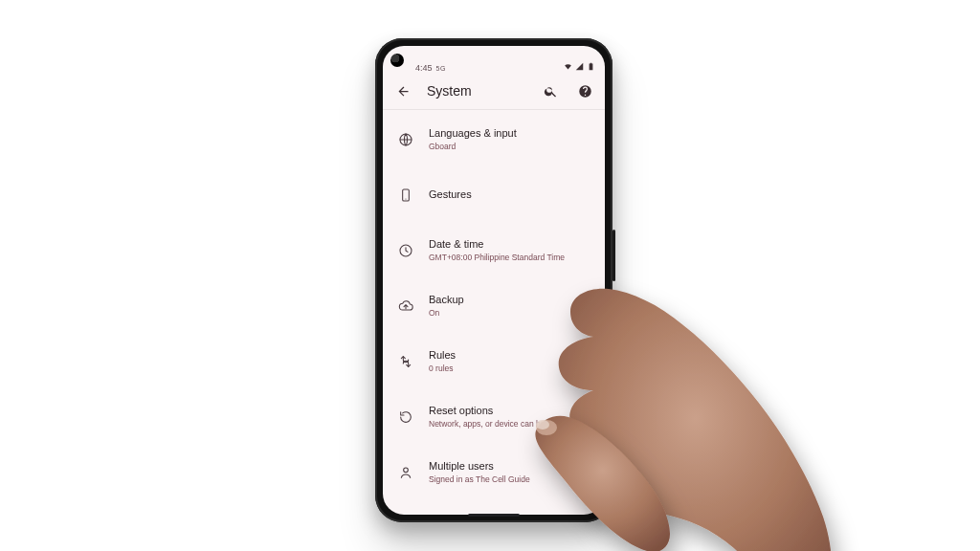 Image resolution: width=980 pixels, height=551 pixels. Describe the element at coordinates (450, 91) in the screenshot. I see `page-title: System` at that location.